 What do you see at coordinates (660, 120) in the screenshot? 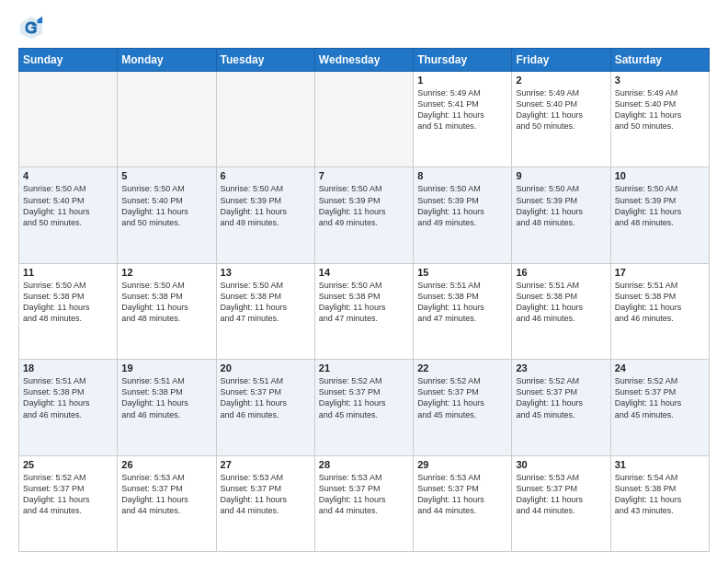
I see `day-cell: 3Sunrise: 5:49 AM Sunset: 5:40 PM Daylig…` at bounding box center [660, 120].